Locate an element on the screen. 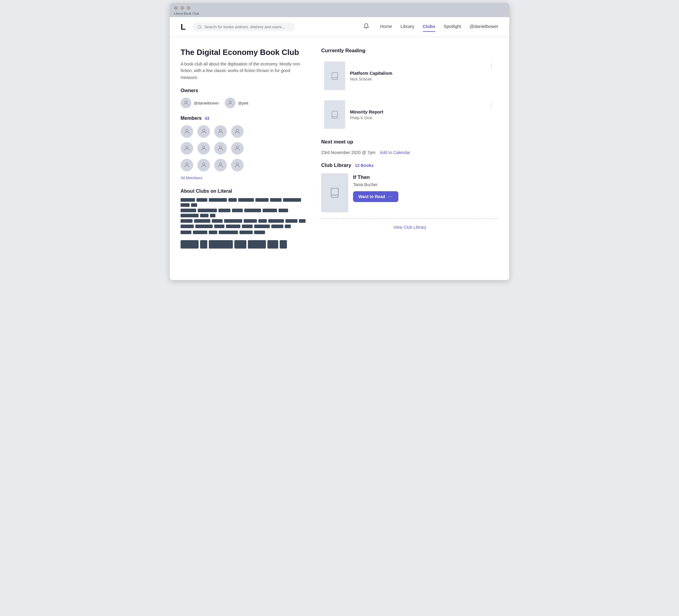  book-cover-platform-capitalism is located at coordinates (335, 76).